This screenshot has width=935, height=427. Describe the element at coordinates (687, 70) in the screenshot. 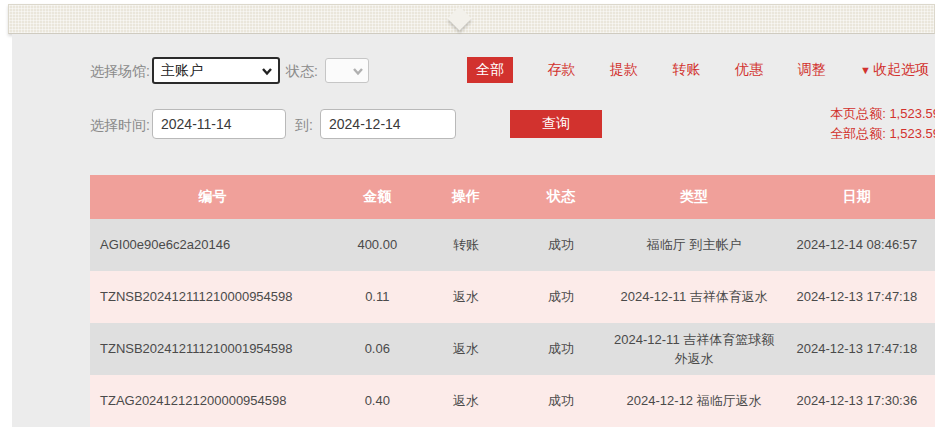

I see `tab-transfer: 转账` at that location.